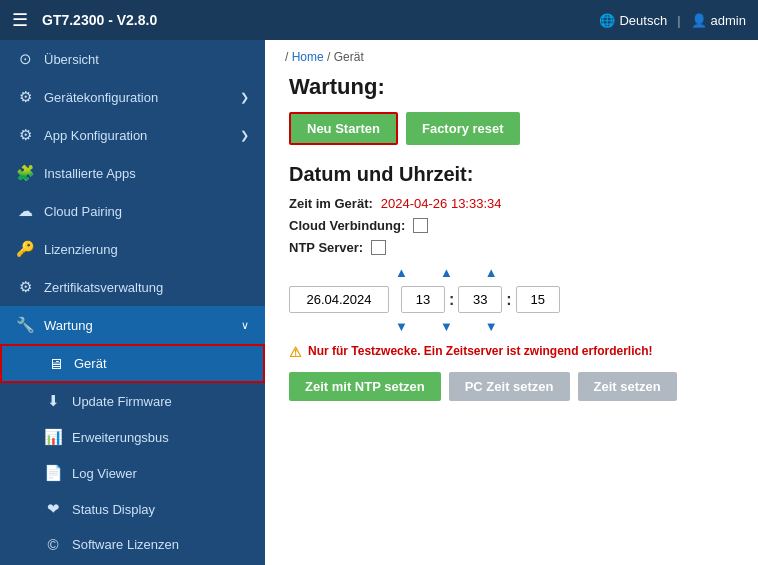  What do you see at coordinates (132, 325) in the screenshot?
I see `sidebar-item-wartung: 🔧 Wartung ∨` at bounding box center [132, 325].